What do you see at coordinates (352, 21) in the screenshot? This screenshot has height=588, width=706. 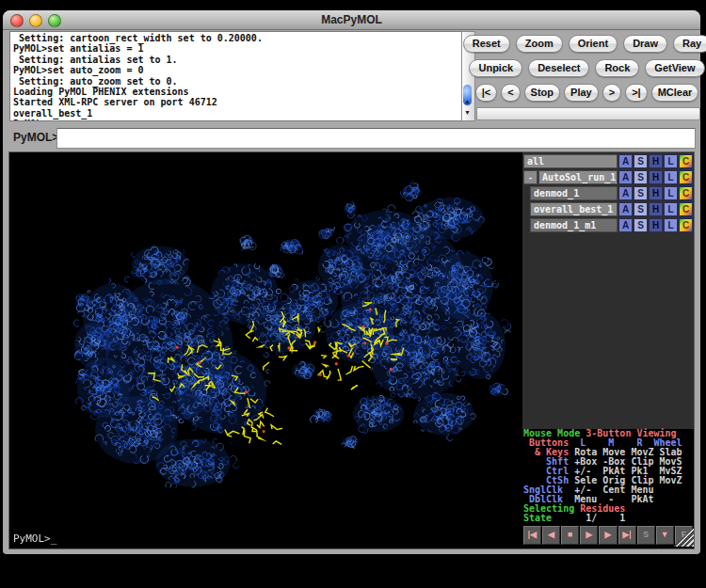 I see `title-bar: MacPyMOL` at bounding box center [352, 21].